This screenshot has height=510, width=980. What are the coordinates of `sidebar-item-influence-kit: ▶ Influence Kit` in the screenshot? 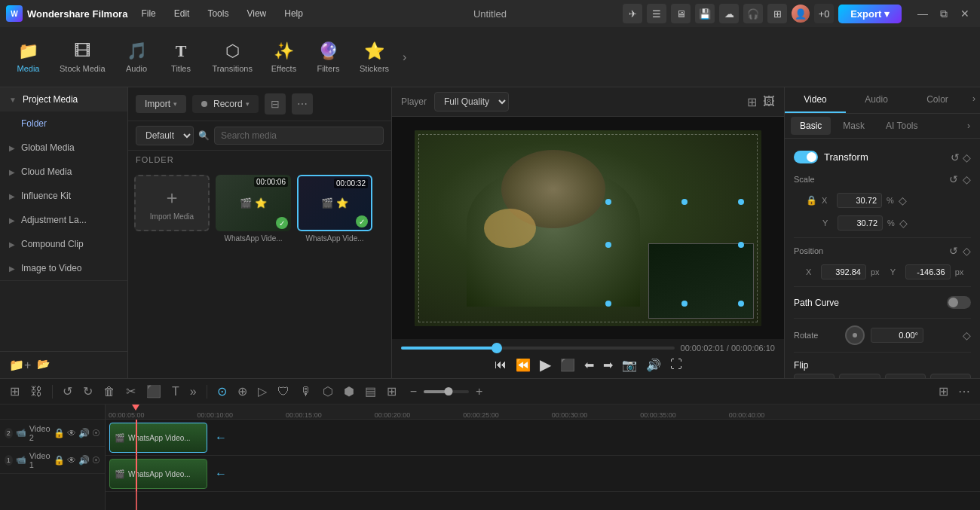 It's located at (63, 196).